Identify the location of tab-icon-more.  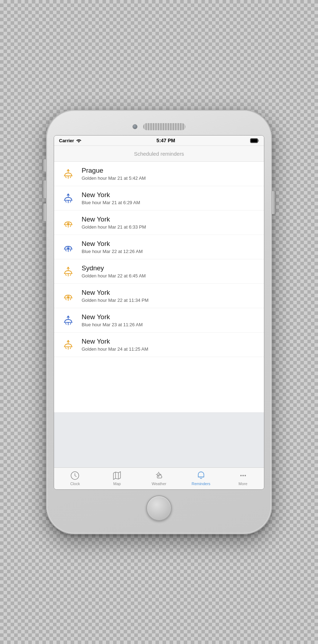
(243, 476).